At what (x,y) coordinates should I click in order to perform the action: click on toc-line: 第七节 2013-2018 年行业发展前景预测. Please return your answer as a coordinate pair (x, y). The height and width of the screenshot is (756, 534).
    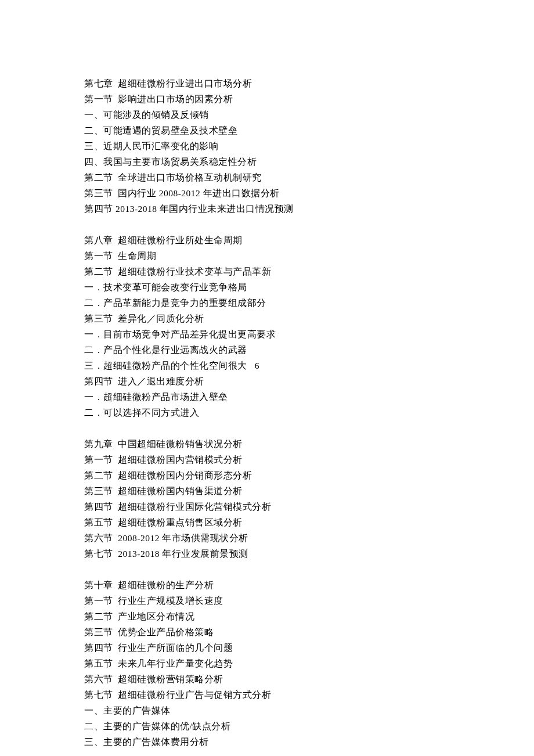
    Looking at the image, I should click on (267, 554).